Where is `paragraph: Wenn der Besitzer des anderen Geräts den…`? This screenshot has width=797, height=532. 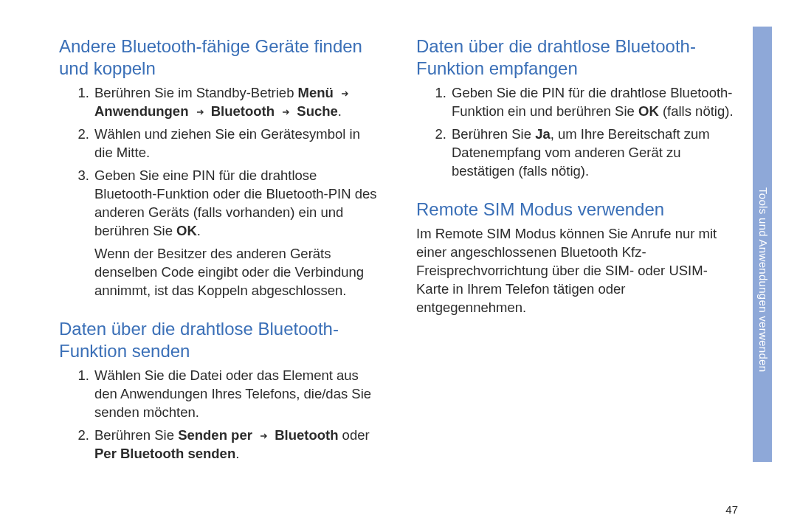 paragraph: Wenn der Besitzer des anderen Geräts den… is located at coordinates (237, 273).